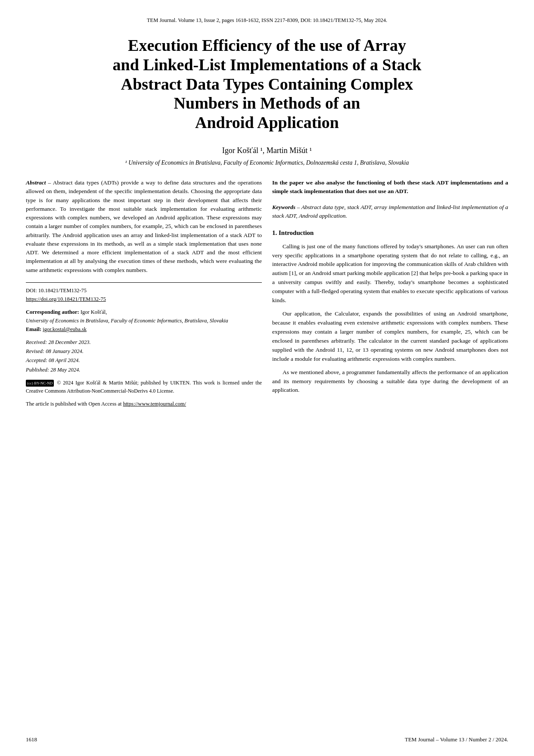  I want to click on title-line3: Abstract Data Types Containing Complex, so click(267, 84).